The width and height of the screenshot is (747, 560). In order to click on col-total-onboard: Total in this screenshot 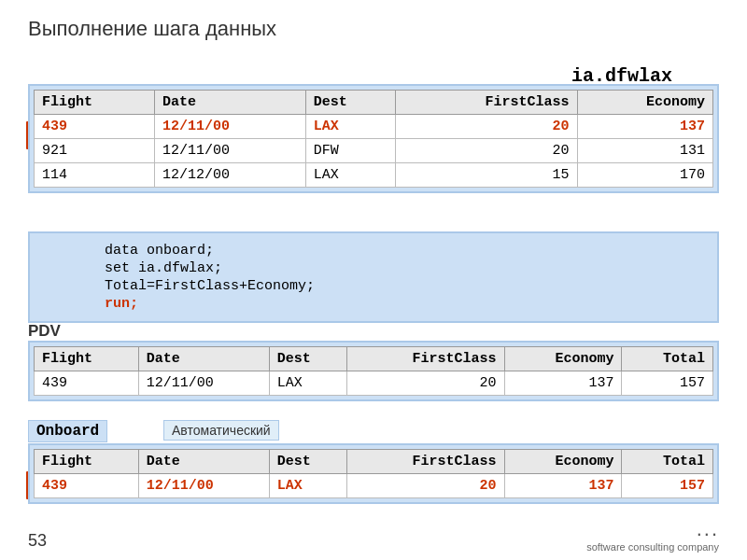, I will do `click(668, 462)`.